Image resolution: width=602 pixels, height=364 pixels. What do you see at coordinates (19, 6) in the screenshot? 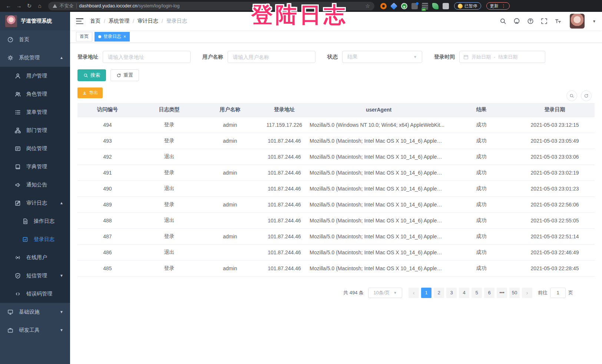
I see `browser-forward-button: →` at bounding box center [19, 6].